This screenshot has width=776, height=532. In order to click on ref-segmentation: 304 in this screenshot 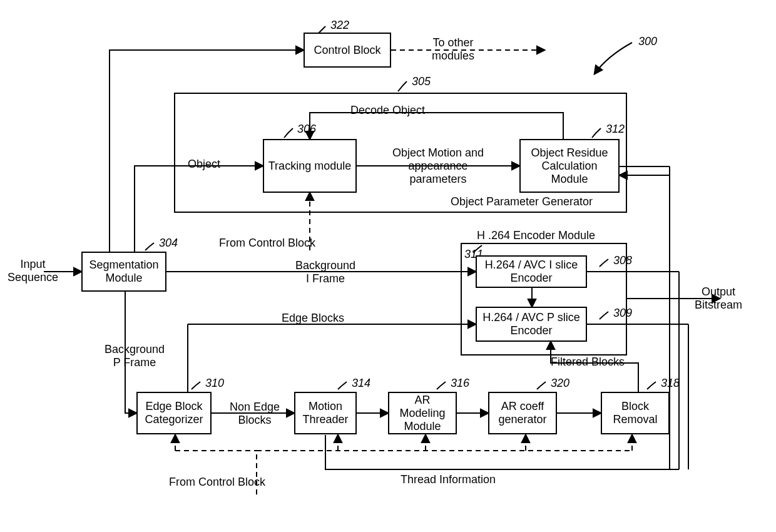, I will do `click(168, 243)`.